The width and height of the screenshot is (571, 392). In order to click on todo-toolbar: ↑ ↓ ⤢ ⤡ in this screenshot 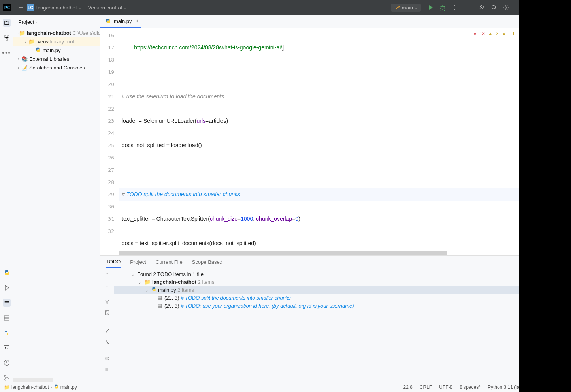, I will do `click(107, 325)`.